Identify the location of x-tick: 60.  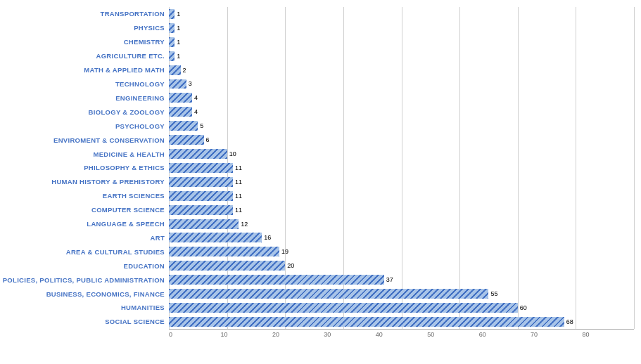
(505, 334).